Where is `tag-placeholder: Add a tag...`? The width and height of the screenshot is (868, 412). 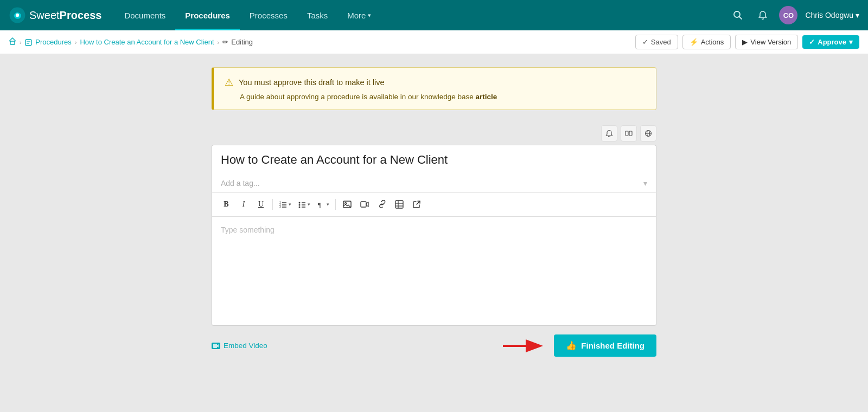
tag-placeholder: Add a tag... is located at coordinates (240, 183).